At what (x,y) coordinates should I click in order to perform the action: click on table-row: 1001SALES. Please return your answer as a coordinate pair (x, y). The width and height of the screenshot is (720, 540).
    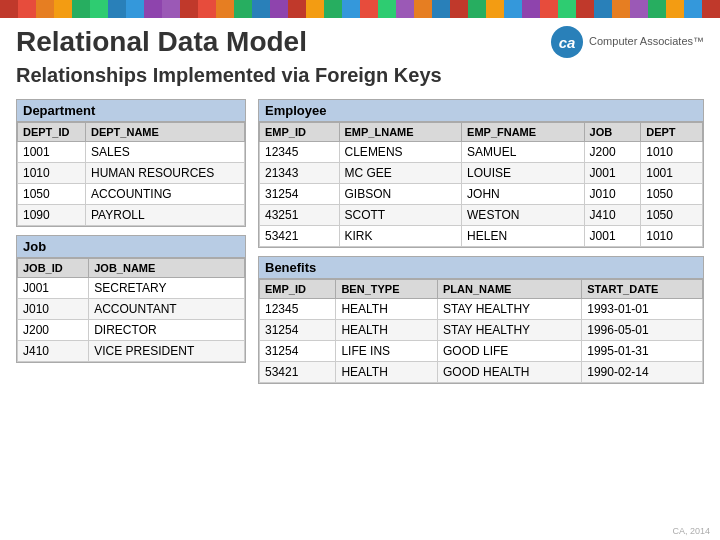
    Looking at the image, I should click on (132, 152).